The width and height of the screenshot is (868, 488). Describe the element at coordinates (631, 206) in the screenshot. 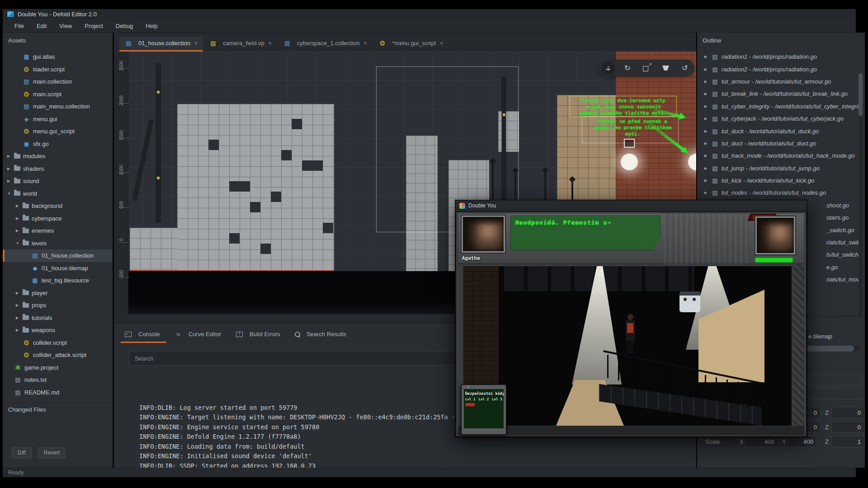

I see `game-window-titlebar: Double You ⋯` at that location.